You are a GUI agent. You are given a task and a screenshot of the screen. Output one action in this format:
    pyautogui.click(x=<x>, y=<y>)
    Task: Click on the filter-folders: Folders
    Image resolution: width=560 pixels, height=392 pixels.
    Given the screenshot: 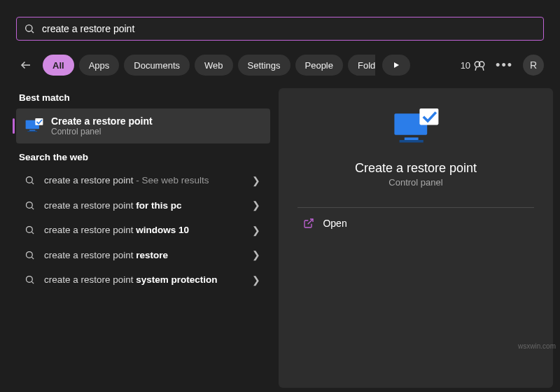 What is the action you would take?
    pyautogui.click(x=361, y=65)
    